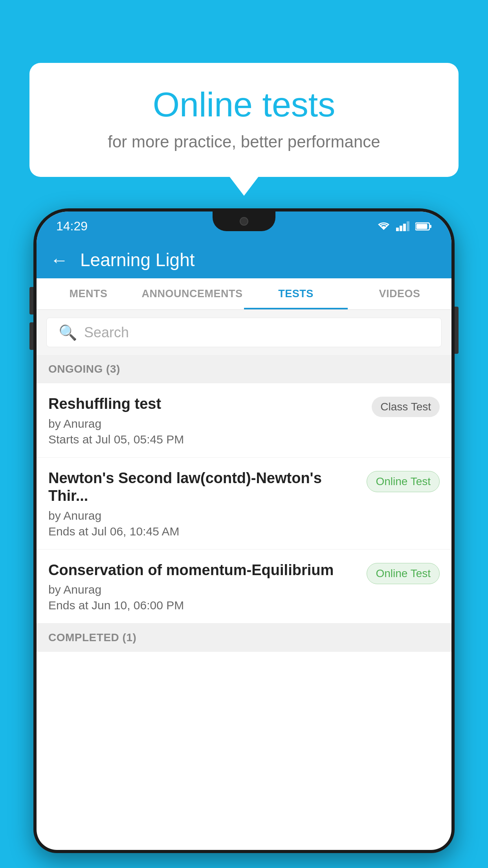  I want to click on tab-ments: MENTS, so click(88, 294).